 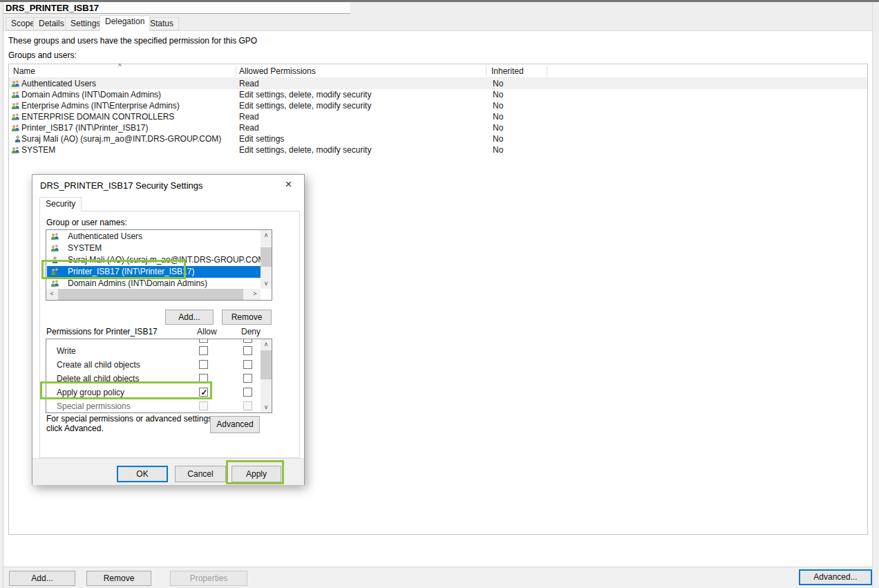 What do you see at coordinates (113, 269) in the screenshot?
I see `annotation-selected-group-box` at bounding box center [113, 269].